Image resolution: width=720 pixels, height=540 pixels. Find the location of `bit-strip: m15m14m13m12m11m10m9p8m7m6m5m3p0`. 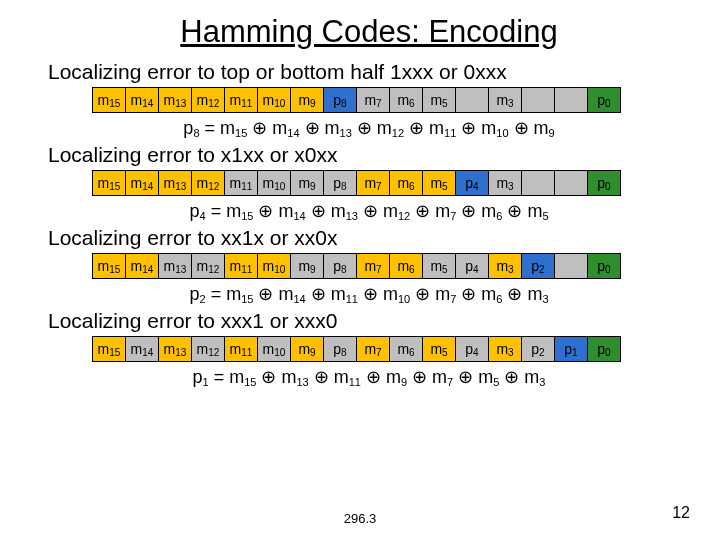

bit-strip: m15m14m13m12m11m10m9p8m7m6m5m3p0 is located at coordinates (391, 100).